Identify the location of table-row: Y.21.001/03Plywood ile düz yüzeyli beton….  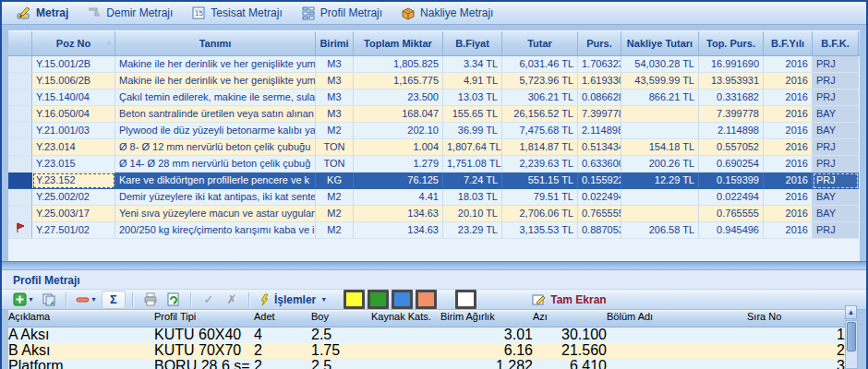
(434, 131).